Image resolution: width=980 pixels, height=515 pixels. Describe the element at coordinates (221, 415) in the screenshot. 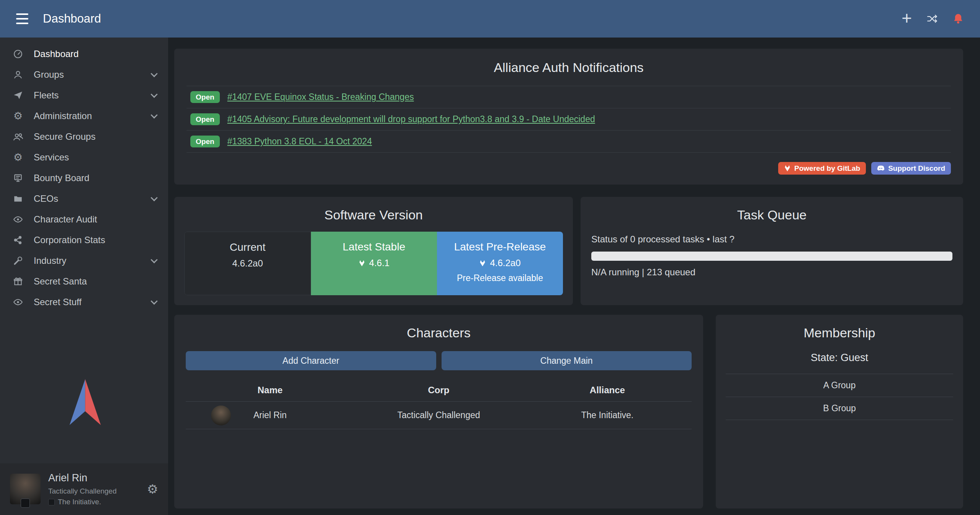

I see `character-portrait` at that location.